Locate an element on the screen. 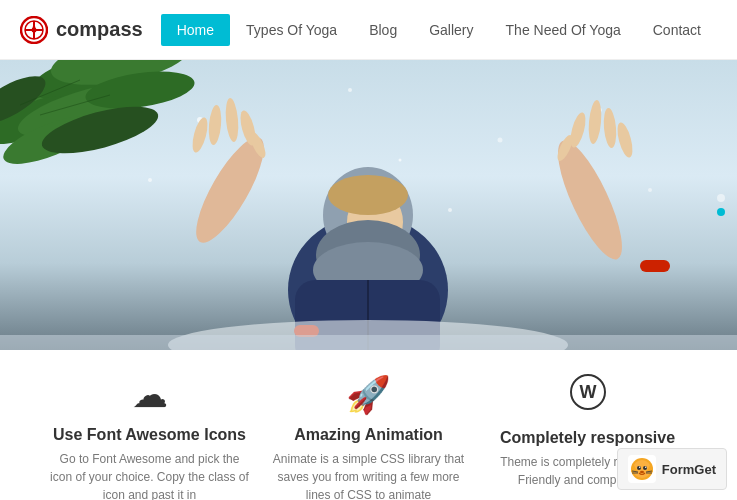 The width and height of the screenshot is (737, 500). wordpress-icon: W is located at coordinates (588, 396).